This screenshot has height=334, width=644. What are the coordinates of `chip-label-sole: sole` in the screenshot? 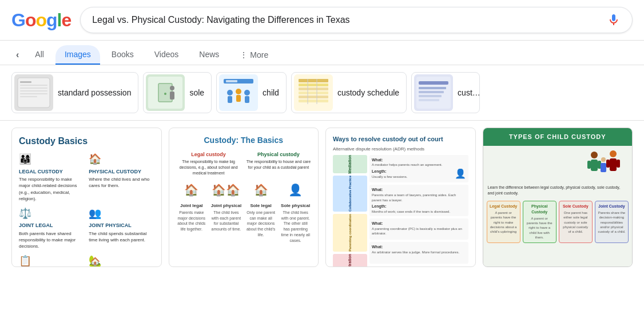 It's located at (197, 93).